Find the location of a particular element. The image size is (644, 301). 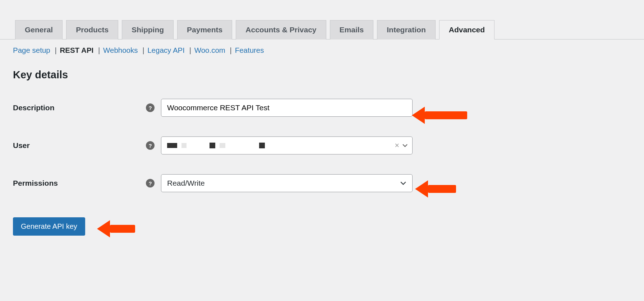

tab-shipping: Shipping is located at coordinates (148, 30).